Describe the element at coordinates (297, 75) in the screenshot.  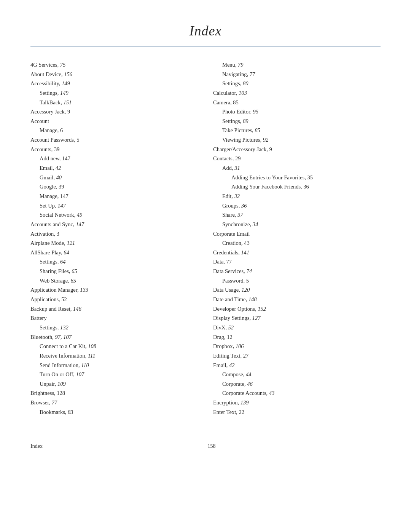
I see `list-item: Navigating, 77` at that location.